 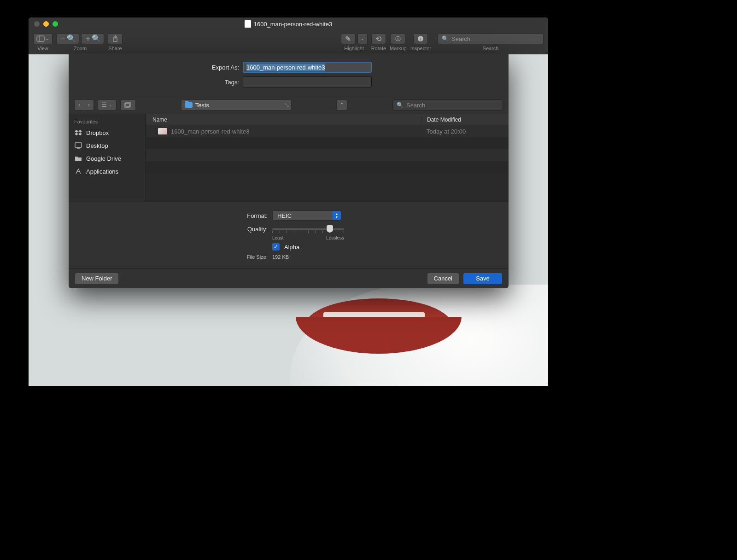 I want to click on chevron-updown-icon: ⌃⌄, so click(x=286, y=105).